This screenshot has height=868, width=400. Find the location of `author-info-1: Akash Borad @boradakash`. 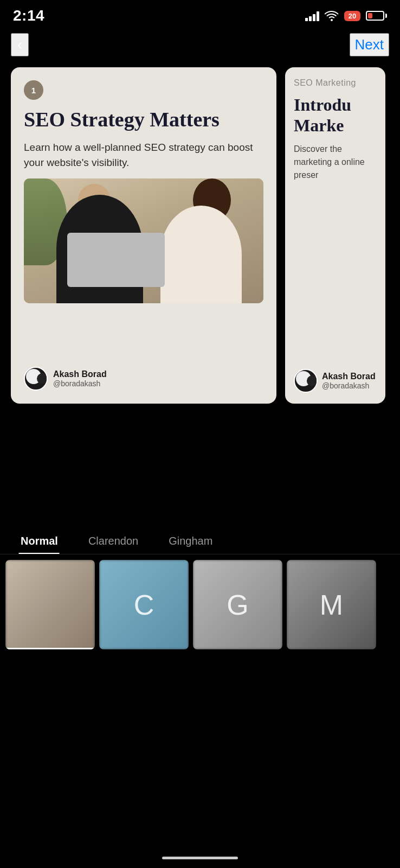

author-info-1: Akash Borad @boradakash is located at coordinates (80, 379).